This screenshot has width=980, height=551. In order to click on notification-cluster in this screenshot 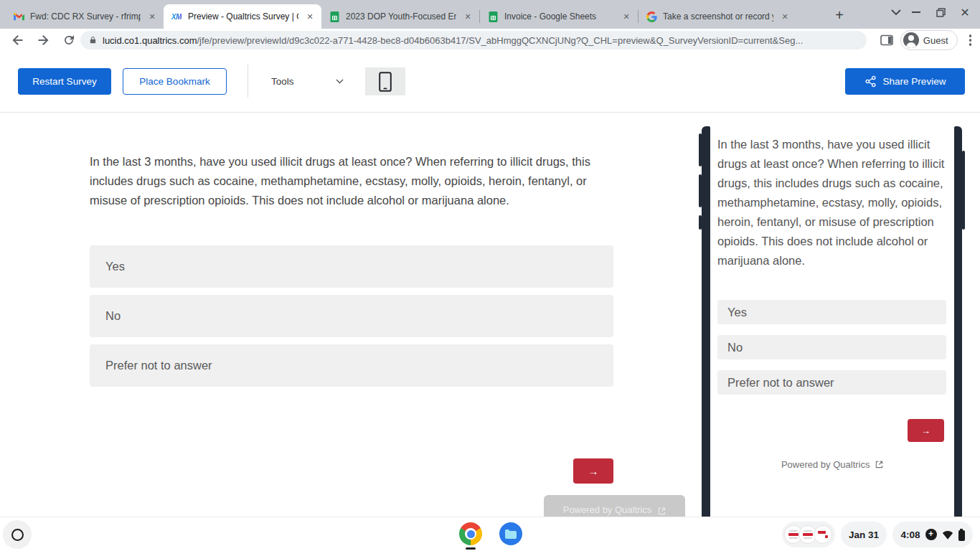, I will do `click(809, 534)`.